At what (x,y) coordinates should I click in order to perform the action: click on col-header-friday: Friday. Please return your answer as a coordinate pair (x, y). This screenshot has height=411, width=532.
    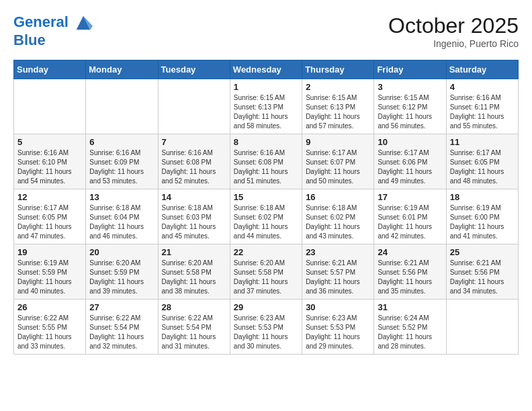
    Looking at the image, I should click on (410, 70).